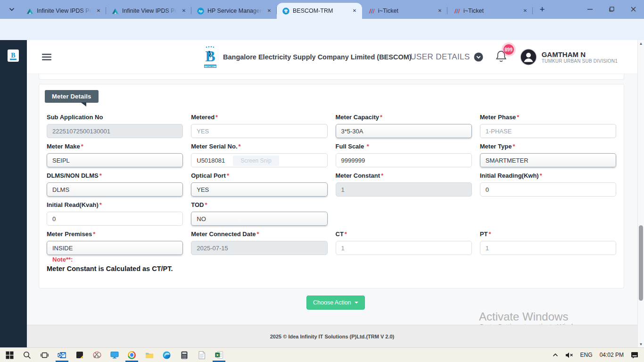  What do you see at coordinates (149, 355) in the screenshot?
I see `taskbar-file-explorer-button` at bounding box center [149, 355].